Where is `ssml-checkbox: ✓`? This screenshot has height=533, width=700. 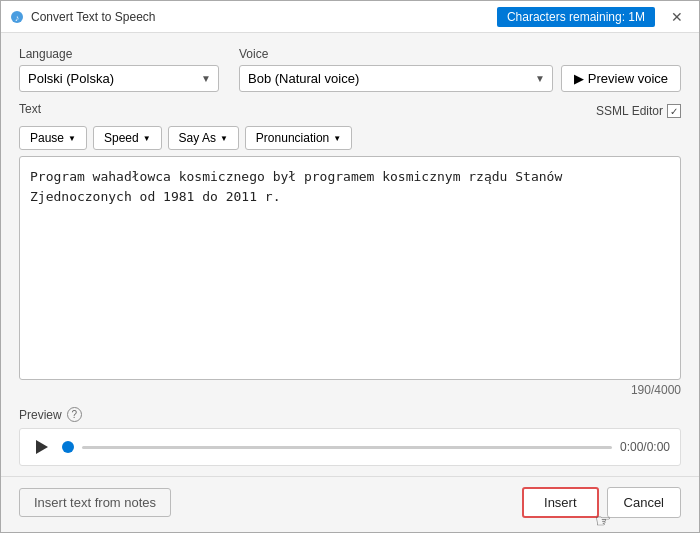 ssml-checkbox: ✓ is located at coordinates (674, 111).